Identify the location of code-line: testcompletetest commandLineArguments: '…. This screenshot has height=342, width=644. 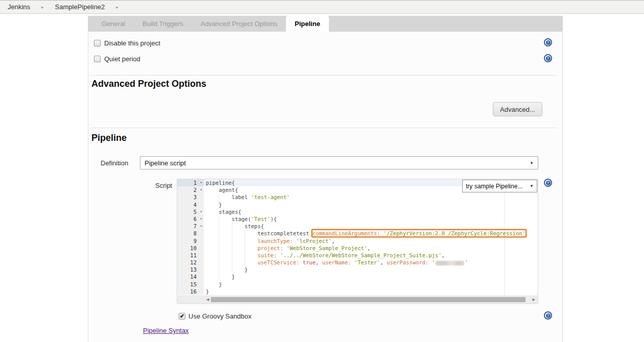
(371, 233).